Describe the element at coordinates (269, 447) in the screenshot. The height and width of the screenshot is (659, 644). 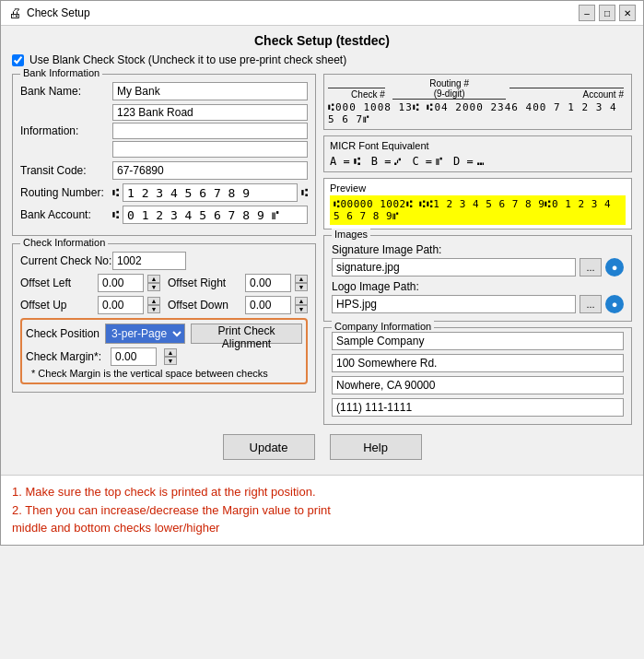
I see `update-button: Update` at that location.